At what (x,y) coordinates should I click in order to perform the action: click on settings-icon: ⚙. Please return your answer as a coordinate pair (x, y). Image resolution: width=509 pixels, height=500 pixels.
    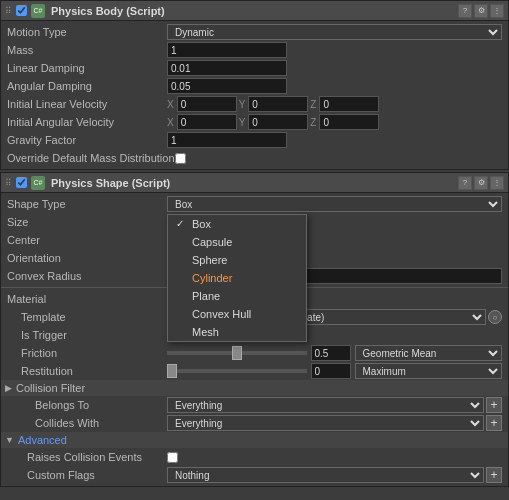
    Looking at the image, I should click on (481, 11).